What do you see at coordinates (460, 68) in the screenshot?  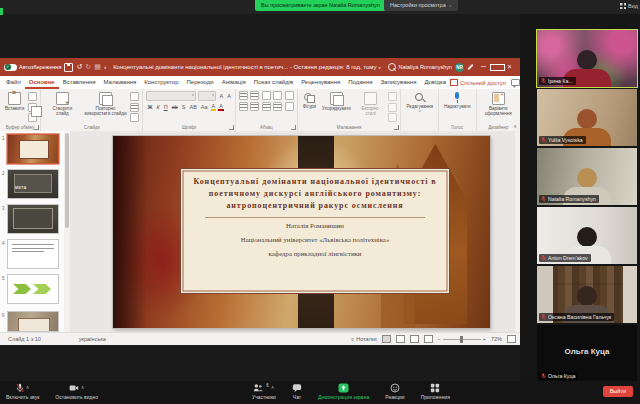 I see `avatar: NR` at bounding box center [460, 68].